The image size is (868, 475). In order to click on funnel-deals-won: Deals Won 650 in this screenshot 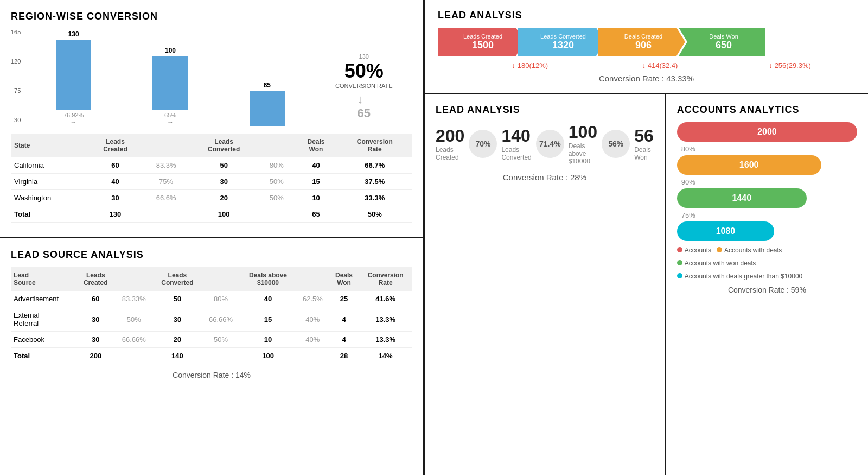, I will do `click(722, 42)`.